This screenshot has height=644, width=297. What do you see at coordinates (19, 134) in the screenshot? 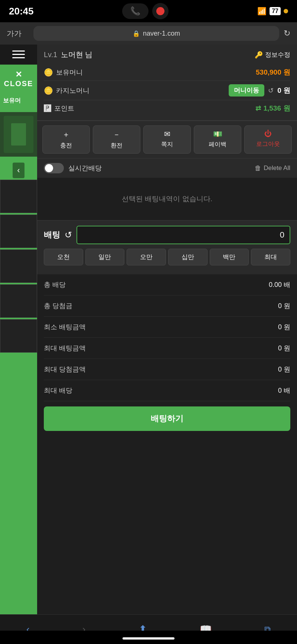
I see `sidebar-thumbnail` at bounding box center [19, 134].